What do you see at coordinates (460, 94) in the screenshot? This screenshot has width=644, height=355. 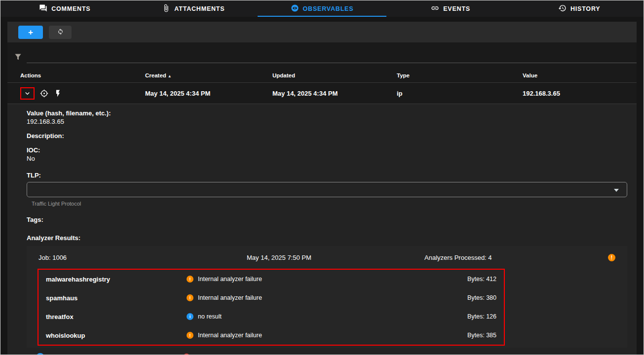 I see `row-type: ip` at bounding box center [460, 94].